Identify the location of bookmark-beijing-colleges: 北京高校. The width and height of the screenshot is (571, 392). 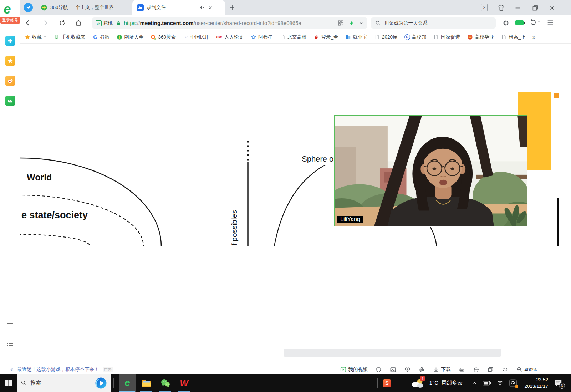
(293, 37).